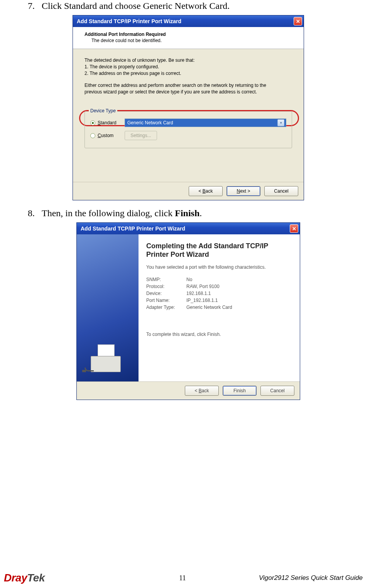  I want to click on settings-button: Settings..., so click(141, 136).